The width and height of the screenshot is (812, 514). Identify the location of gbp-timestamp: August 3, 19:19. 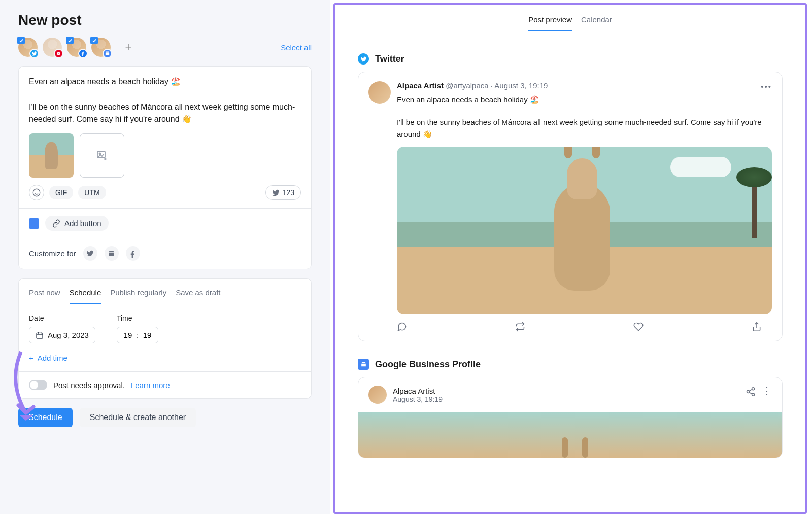
(418, 399).